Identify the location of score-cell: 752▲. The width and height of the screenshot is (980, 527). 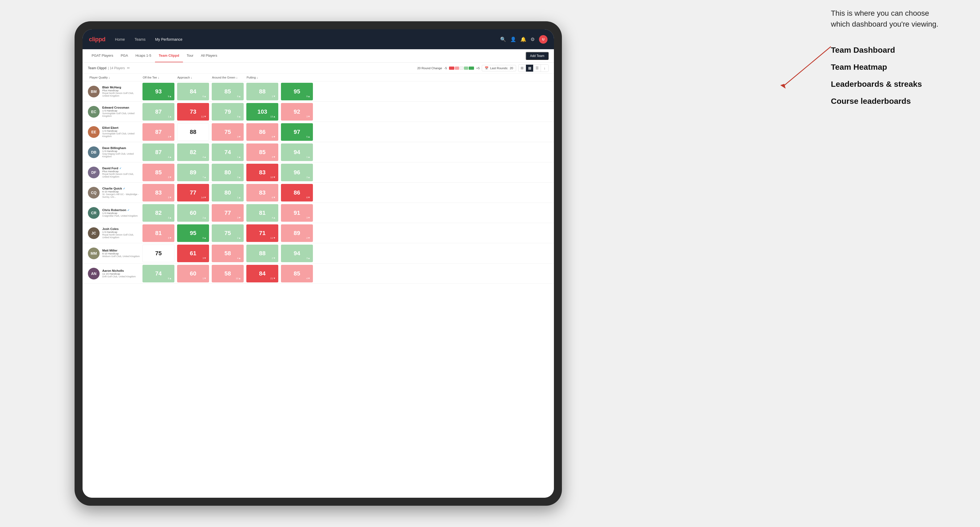
(228, 233).